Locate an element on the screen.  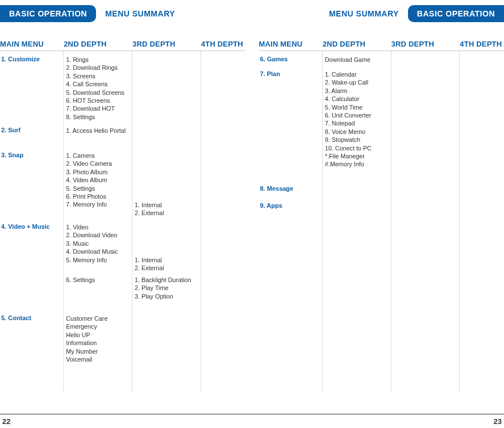
footer-line-right is located at coordinates (378, 414).